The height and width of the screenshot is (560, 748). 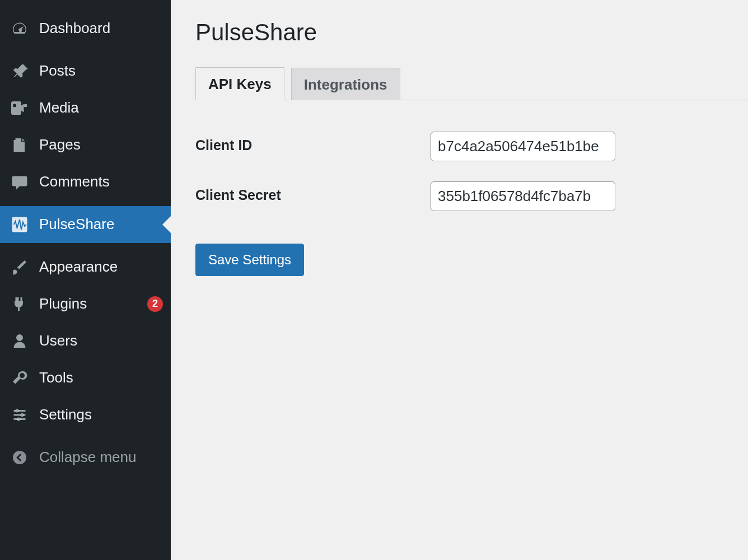 I want to click on sliders-icon, so click(x=20, y=415).